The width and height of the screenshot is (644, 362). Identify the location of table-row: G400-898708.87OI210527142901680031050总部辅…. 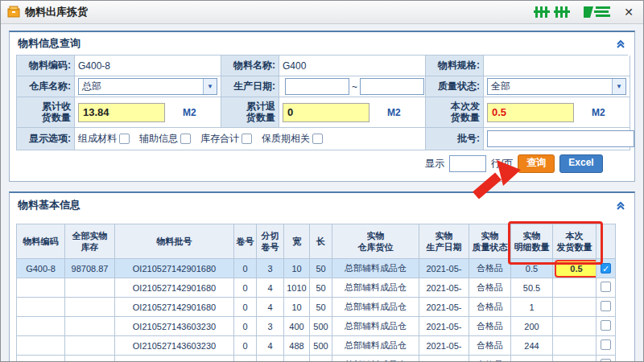
(316, 269).